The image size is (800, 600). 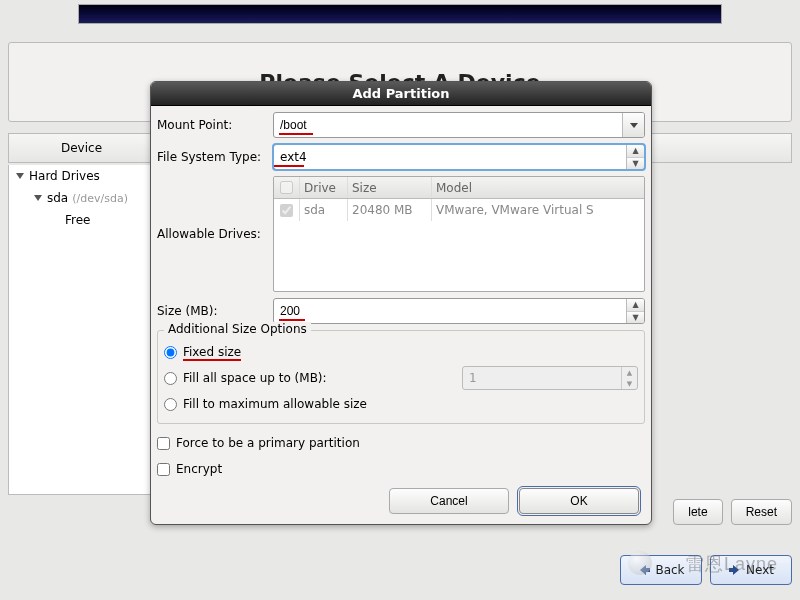 What do you see at coordinates (635, 157) in the screenshot?
I see `select-stepper: ▲ ▼` at bounding box center [635, 157].